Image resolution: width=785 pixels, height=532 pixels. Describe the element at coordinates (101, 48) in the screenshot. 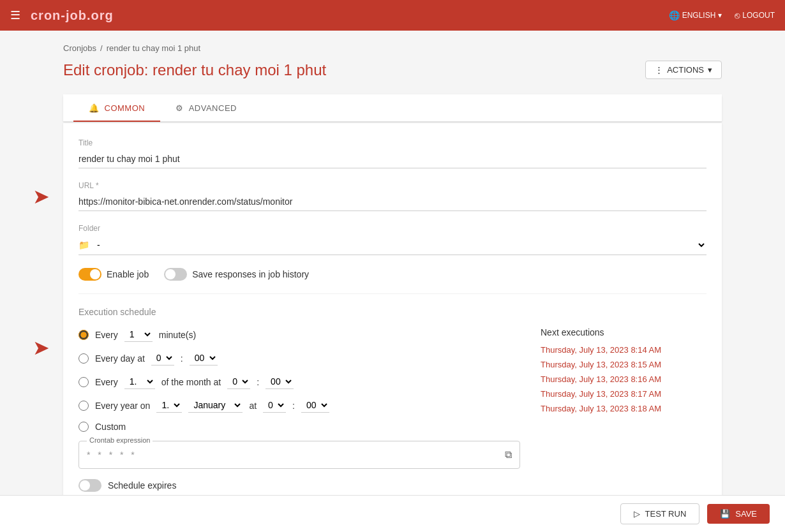

I see `breadcrumb-sep: /` at that location.